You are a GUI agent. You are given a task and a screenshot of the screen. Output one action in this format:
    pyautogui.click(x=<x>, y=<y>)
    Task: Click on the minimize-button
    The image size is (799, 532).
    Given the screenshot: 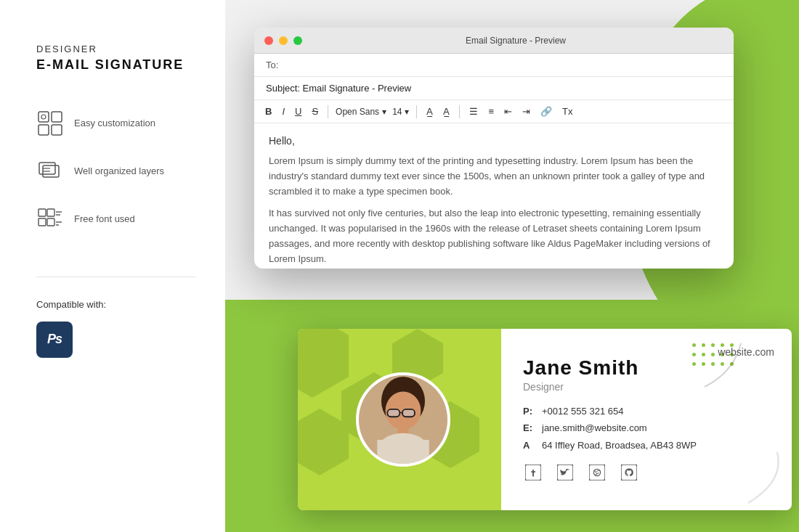 What is the action you would take?
    pyautogui.click(x=283, y=41)
    